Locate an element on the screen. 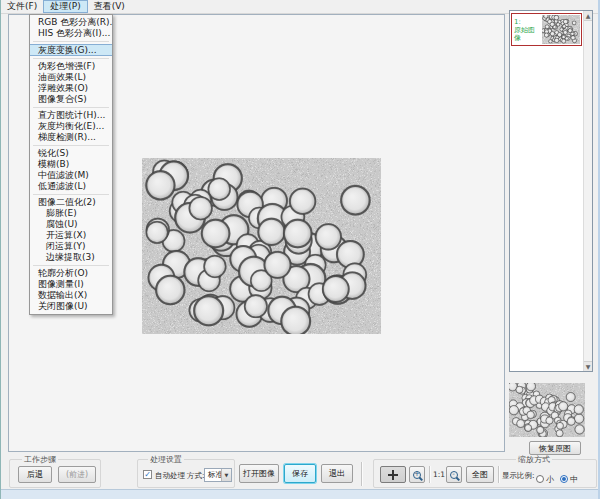 The image size is (600, 499). menu-item: 图像二值化(2) is located at coordinates (71, 202).